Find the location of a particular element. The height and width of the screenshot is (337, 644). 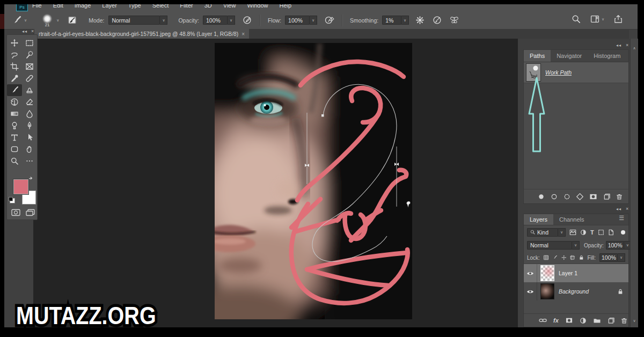

tool-pen is located at coordinates (30, 126).